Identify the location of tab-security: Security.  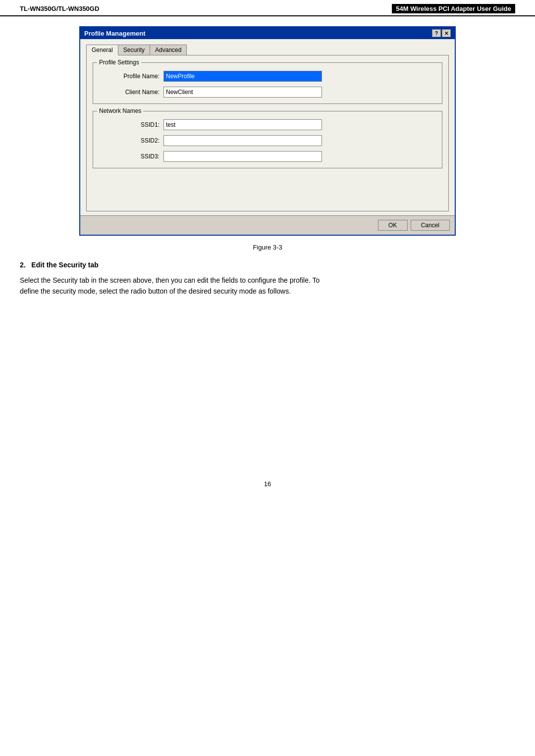
(134, 50).